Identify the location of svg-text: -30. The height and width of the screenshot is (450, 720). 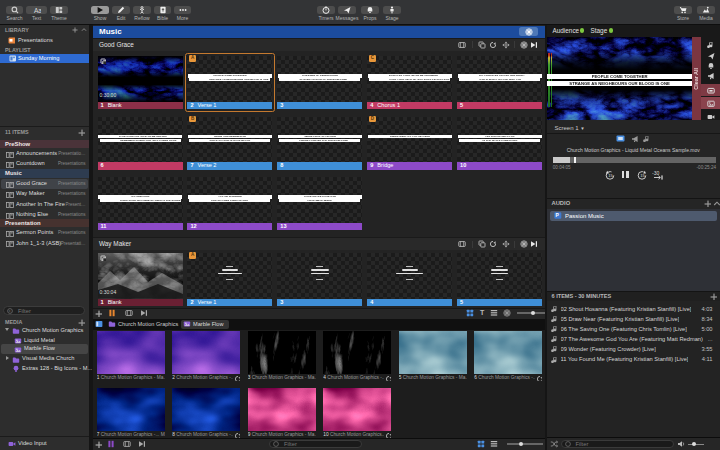
(656, 173).